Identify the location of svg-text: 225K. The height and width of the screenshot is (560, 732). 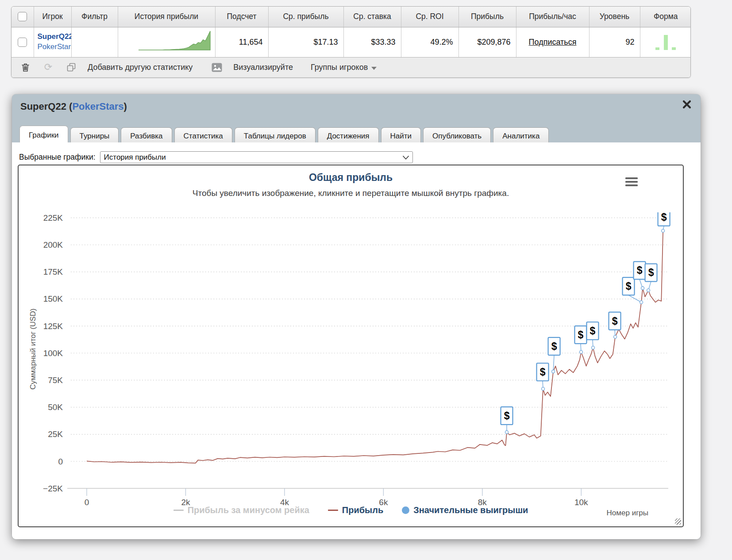
(53, 218).